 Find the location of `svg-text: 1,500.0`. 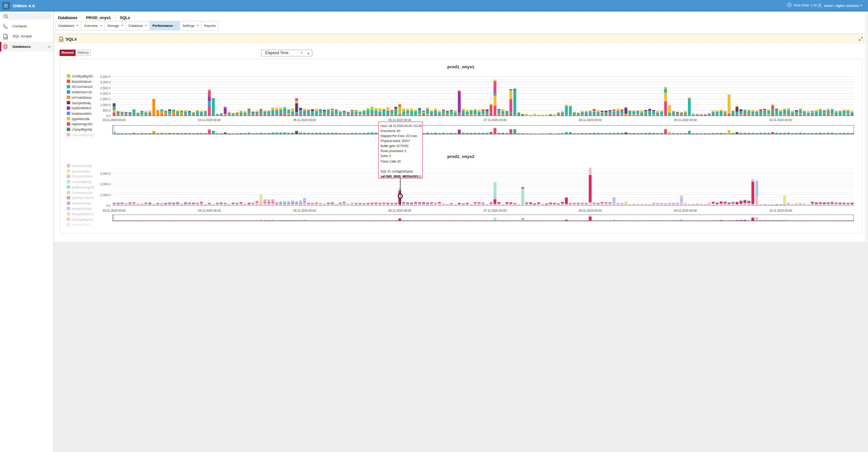

svg-text: 1,500.0 is located at coordinates (105, 99).